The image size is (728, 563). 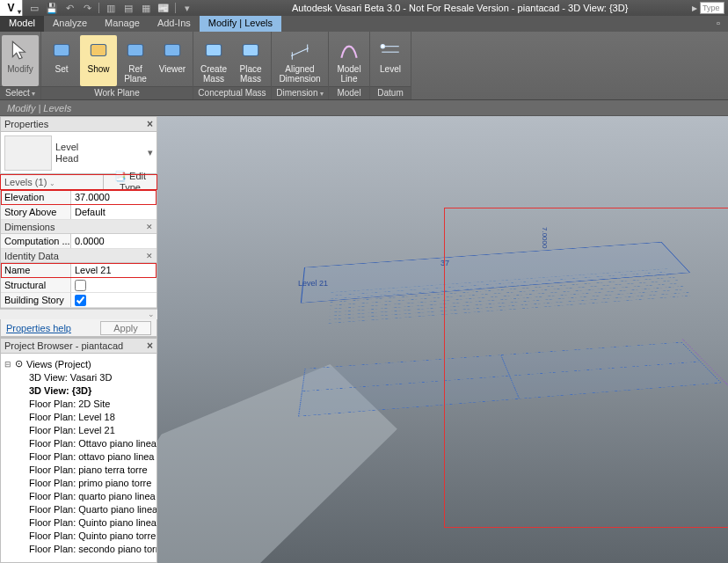 What do you see at coordinates (67, 153) in the screenshot?
I see `type-name: LevelHead` at bounding box center [67, 153].